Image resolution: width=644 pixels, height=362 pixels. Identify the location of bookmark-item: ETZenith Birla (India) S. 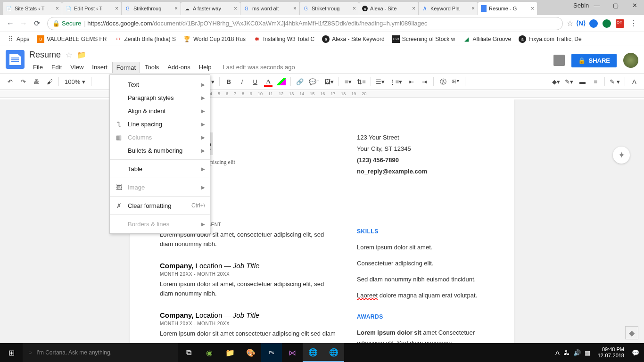
(145, 39).